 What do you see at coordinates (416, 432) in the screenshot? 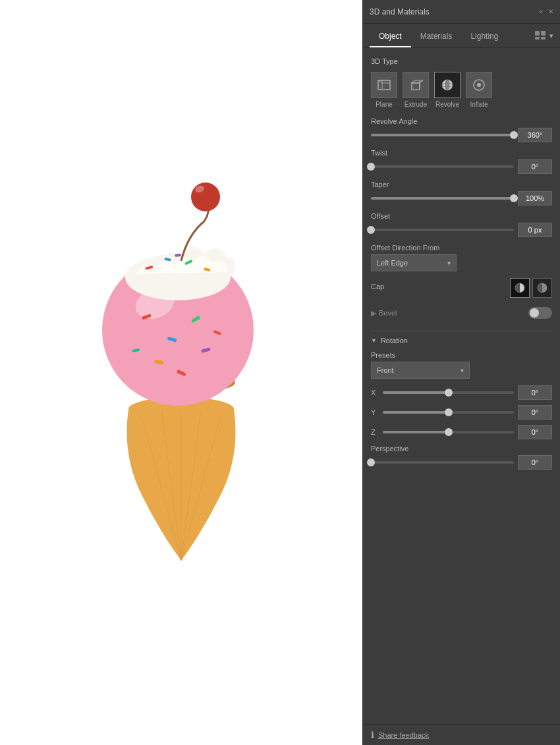
I see `z-fill` at bounding box center [416, 432].